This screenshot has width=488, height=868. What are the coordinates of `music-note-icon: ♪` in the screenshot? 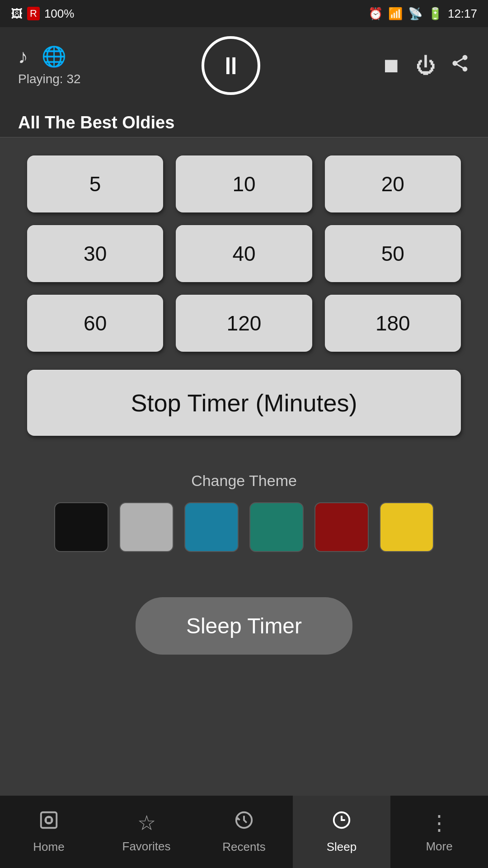 It's located at (23, 57).